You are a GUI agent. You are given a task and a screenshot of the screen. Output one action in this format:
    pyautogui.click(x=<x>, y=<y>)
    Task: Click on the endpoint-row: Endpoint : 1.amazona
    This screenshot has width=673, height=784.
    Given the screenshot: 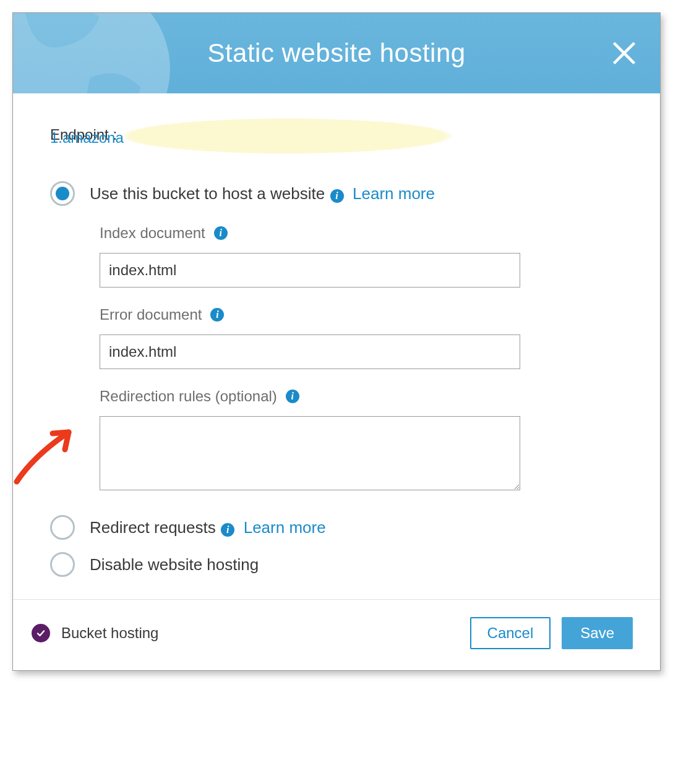 What is the action you would take?
    pyautogui.click(x=336, y=140)
    